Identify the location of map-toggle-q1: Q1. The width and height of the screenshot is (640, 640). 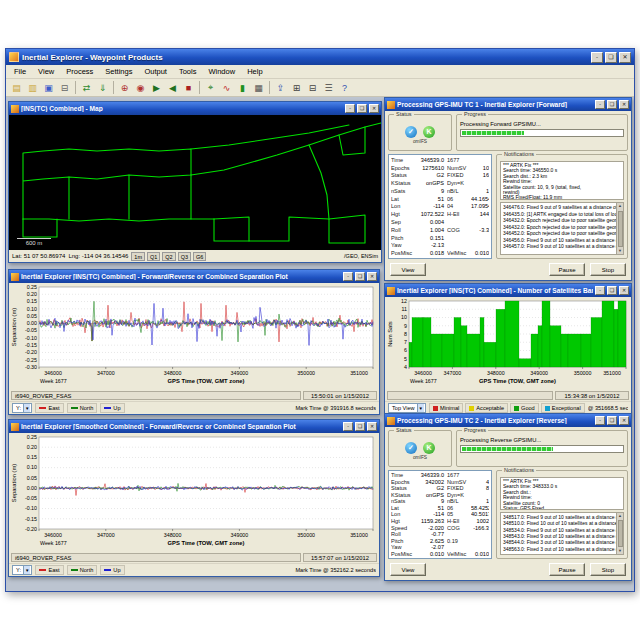
(154, 256).